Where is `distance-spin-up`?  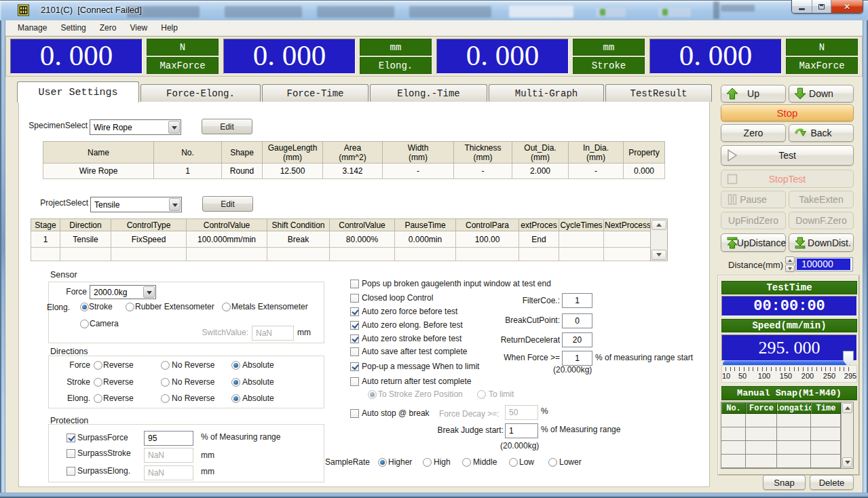
distance-spin-up is located at coordinates (790, 261).